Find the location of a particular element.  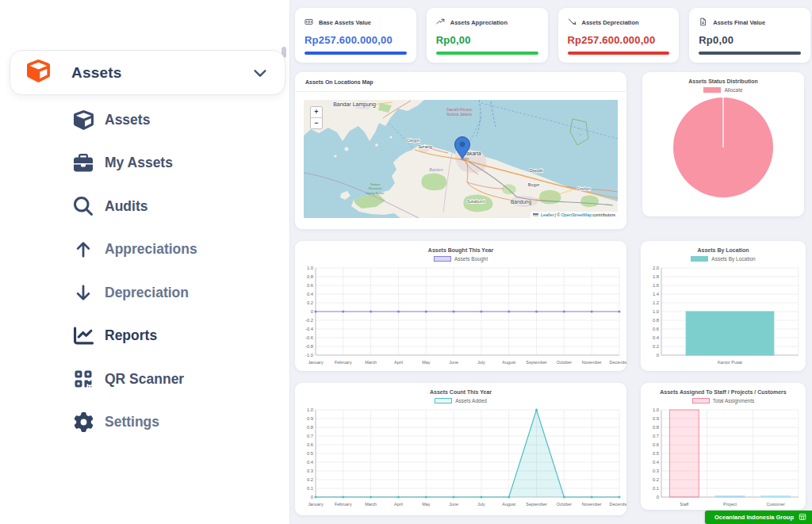

sidebar-item-depreciation: Depreciation is located at coordinates (144, 293).